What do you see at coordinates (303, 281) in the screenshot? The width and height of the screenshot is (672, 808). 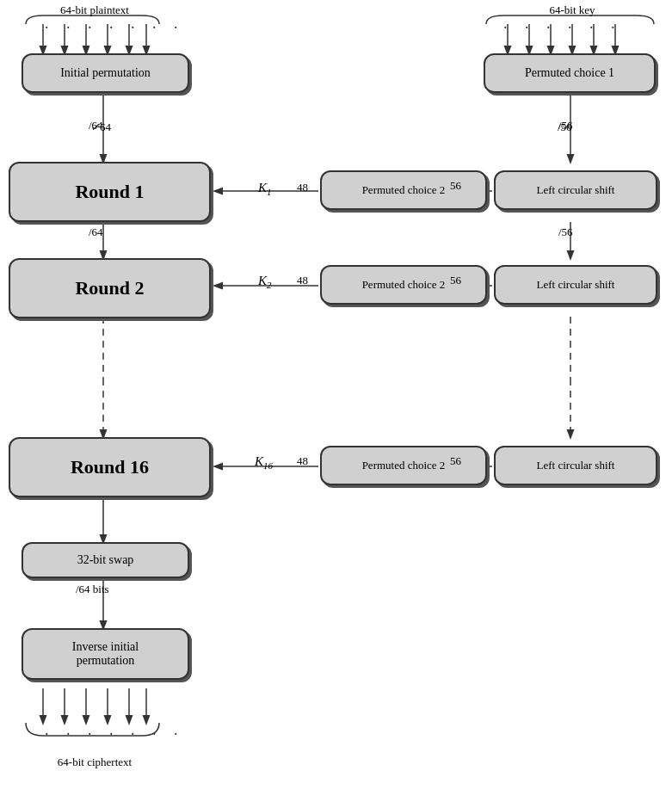 I see `label-48-2: 48` at bounding box center [303, 281].